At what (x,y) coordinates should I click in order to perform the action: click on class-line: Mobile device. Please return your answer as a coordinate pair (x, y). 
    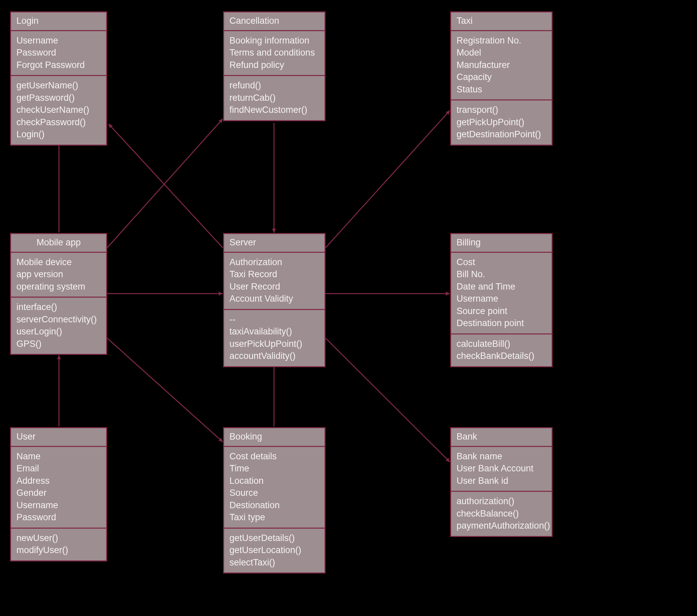
    Looking at the image, I should click on (59, 262).